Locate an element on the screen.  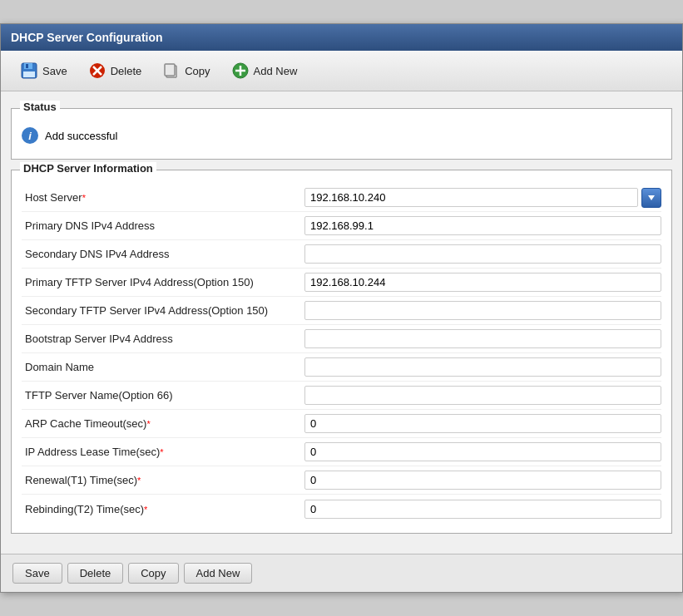
info-icon: i is located at coordinates (30, 136).